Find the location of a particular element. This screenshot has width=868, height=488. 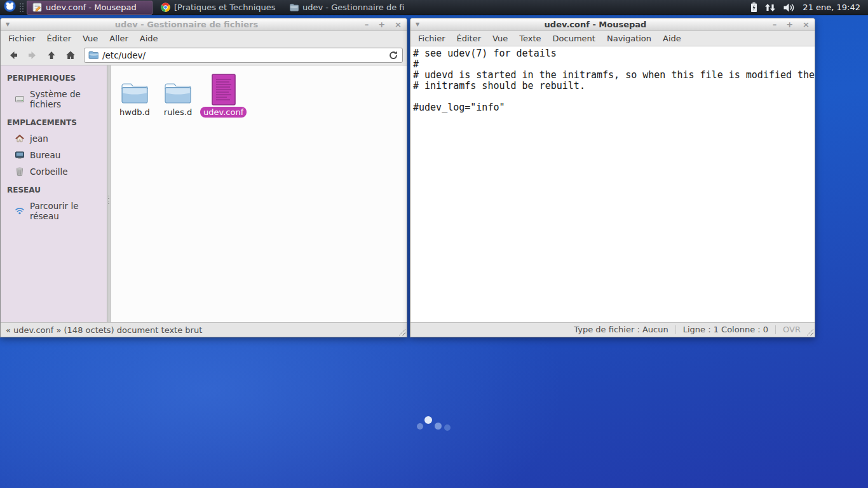

pane-splitter is located at coordinates (109, 194).